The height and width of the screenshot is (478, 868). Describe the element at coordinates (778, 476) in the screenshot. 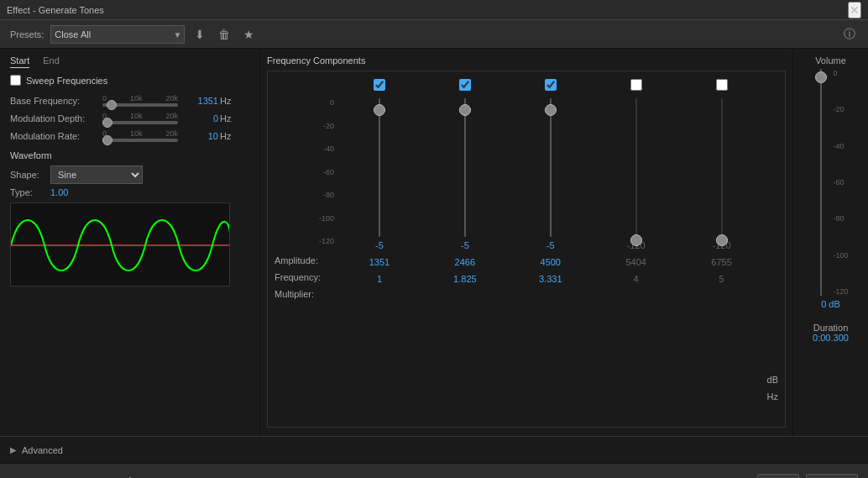

I see `ok-button: OK` at that location.